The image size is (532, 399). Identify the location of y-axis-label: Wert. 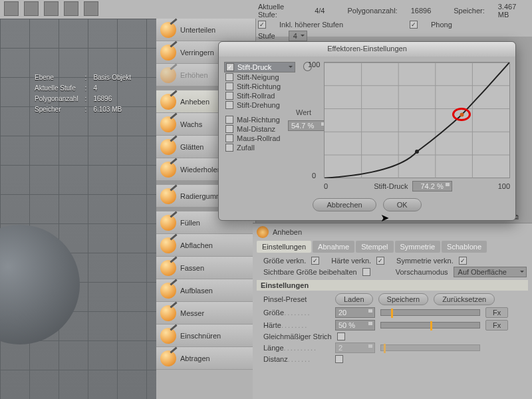
(303, 112).